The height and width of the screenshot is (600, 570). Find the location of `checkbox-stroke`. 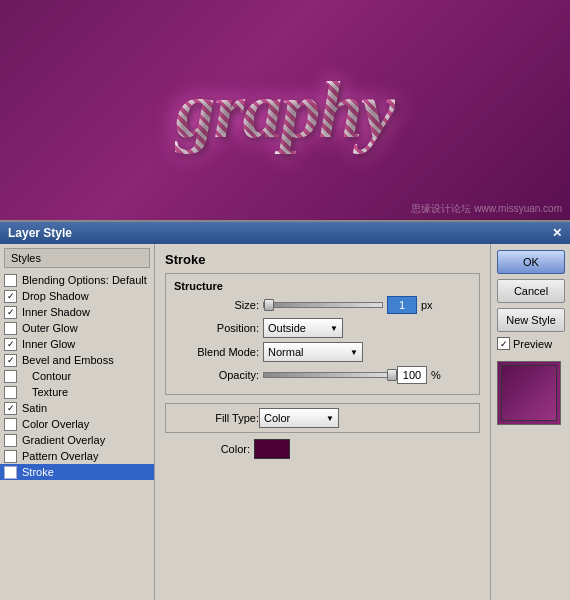

checkbox-stroke is located at coordinates (10, 472).